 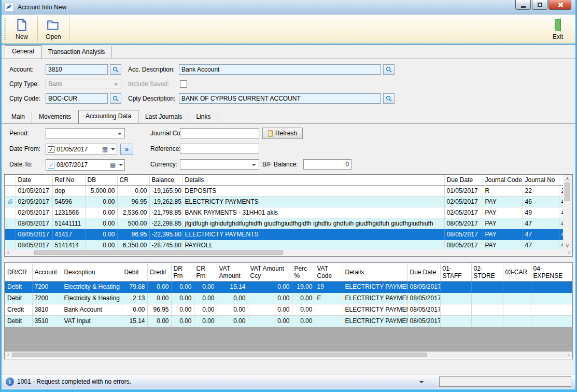 What do you see at coordinates (203, 117) in the screenshot?
I see `tab-links: Links` at bounding box center [203, 117].